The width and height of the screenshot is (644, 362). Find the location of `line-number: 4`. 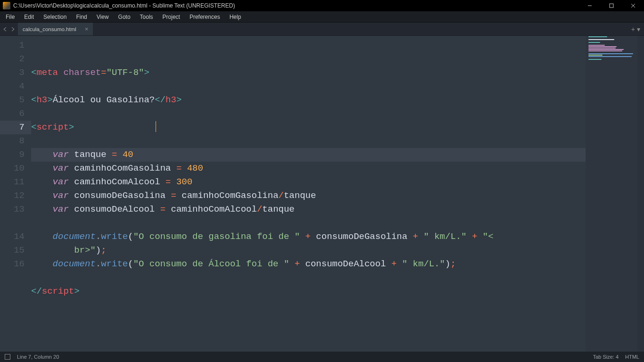

line-number: 4 is located at coordinates (16, 87).